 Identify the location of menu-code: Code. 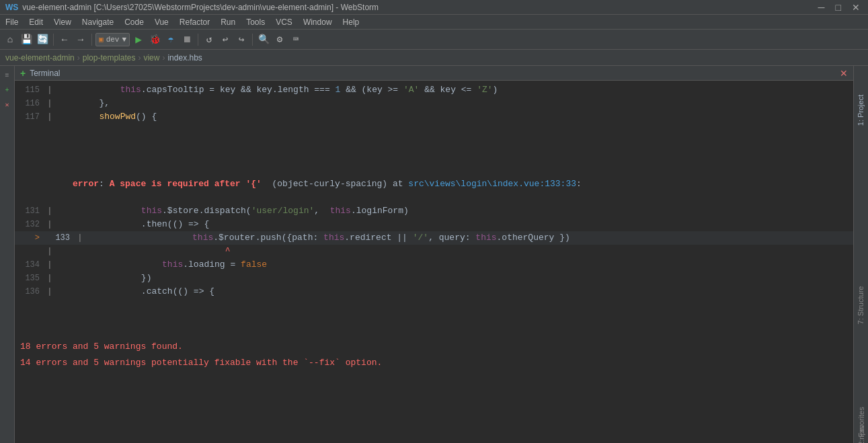
(134, 22).